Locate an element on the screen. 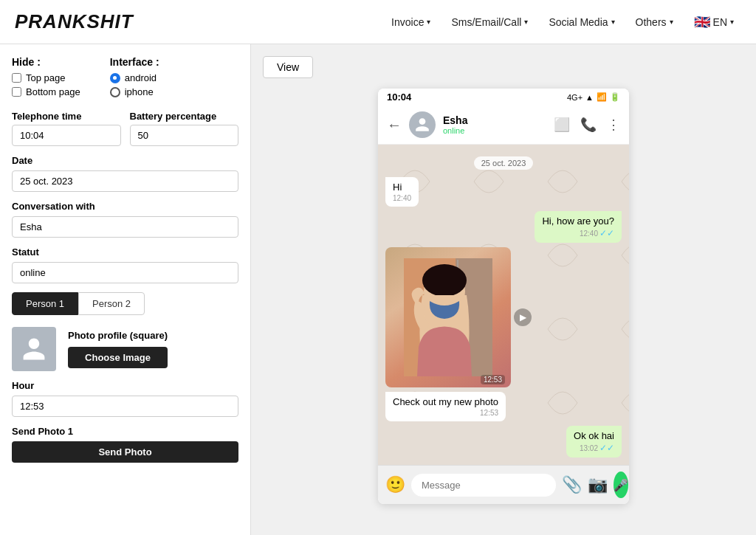 This screenshot has height=535, width=756. iphone-label: iphone is located at coordinates (139, 92).